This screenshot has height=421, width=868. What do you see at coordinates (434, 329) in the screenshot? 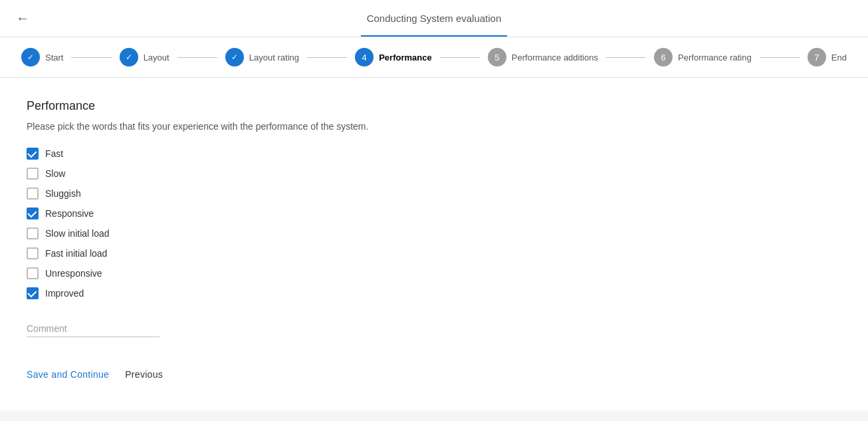
I see `comment-field` at bounding box center [434, 329].